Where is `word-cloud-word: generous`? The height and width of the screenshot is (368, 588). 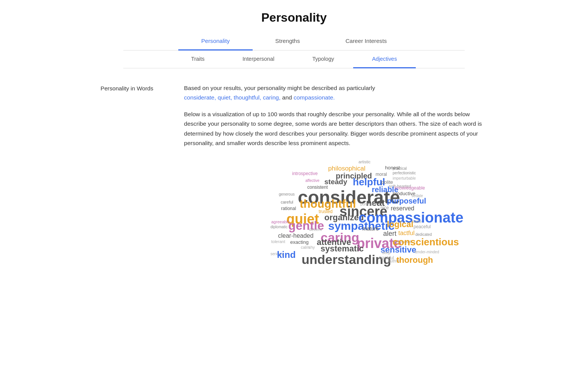
word-cloud-word: generous is located at coordinates (287, 194).